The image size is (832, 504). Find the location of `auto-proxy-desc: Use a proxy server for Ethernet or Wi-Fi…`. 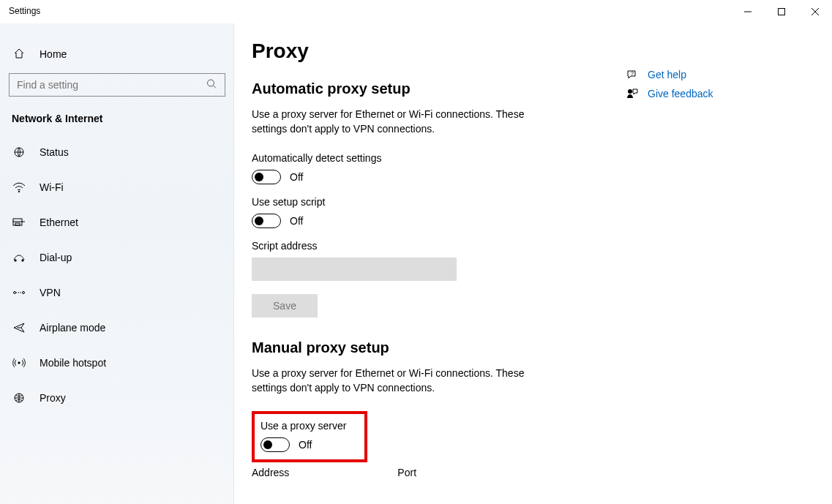

auto-proxy-desc: Use a proxy server for Ethernet or Wi-Fi… is located at coordinates (405, 121).